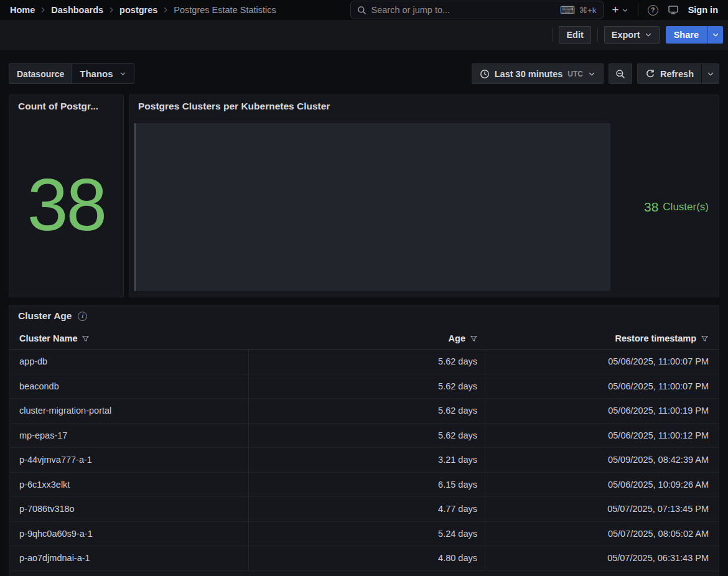 This screenshot has width=728, height=576. What do you see at coordinates (364, 411) in the screenshot?
I see `table-row: cluster-migration-portal 5.62 days 05/06…` at bounding box center [364, 411].